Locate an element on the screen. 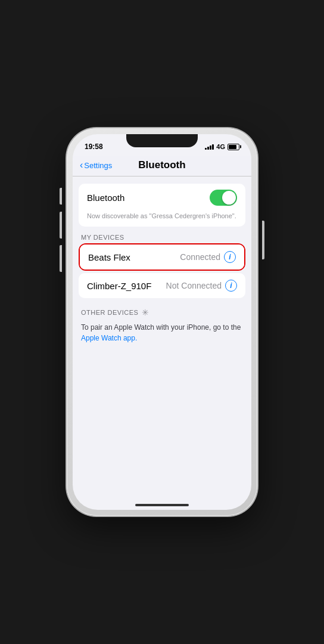  beats-flex-row: Beats Flex Connected i is located at coordinates (162, 257).